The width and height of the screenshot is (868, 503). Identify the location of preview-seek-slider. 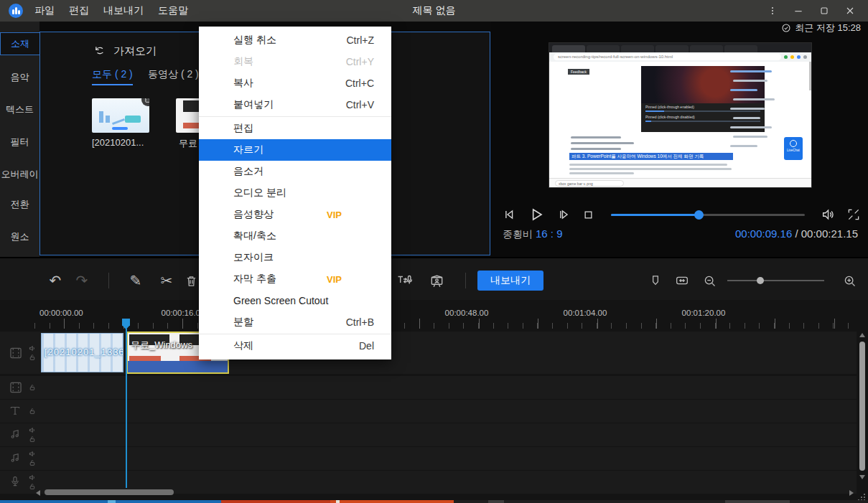
(708, 215).